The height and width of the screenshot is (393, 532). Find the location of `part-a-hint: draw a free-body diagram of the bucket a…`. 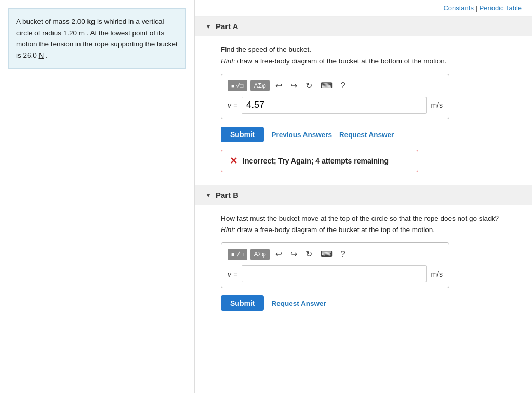

part-a-hint: draw a free-body diagram of the bucket a… is located at coordinates (342, 61).